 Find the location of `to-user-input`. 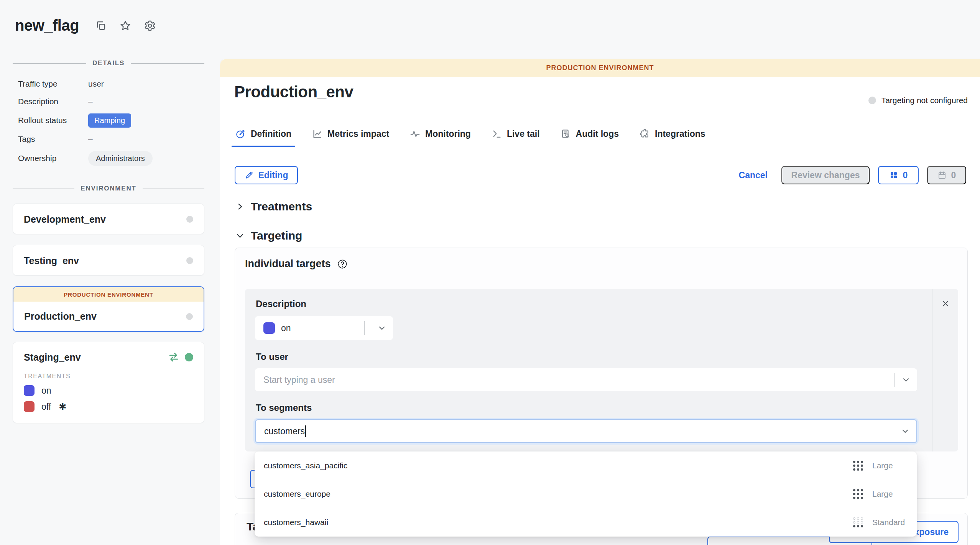

to-user-input is located at coordinates (575, 380).